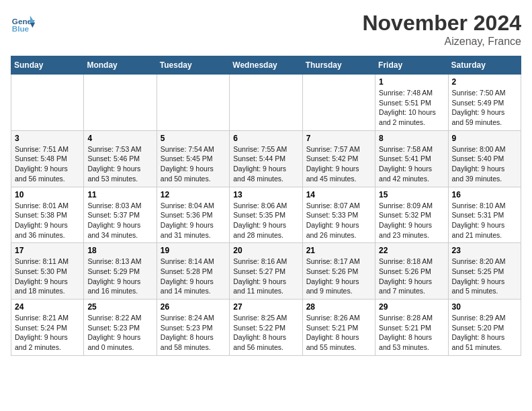 Image resolution: width=532 pixels, height=411 pixels. I want to click on calendar-cell: 19Sunrise: 8:14 AM Sunset: 5:28 PM Dayli…, so click(193, 271).